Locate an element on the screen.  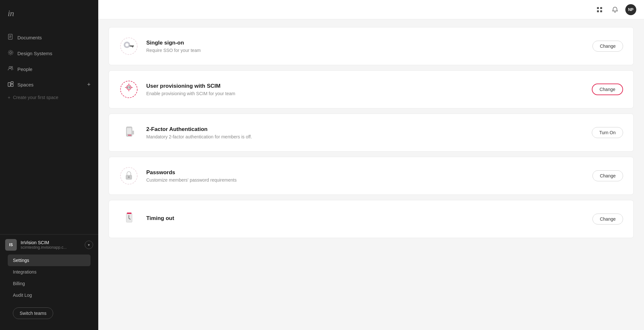
passwords-description: Customize members' password requirements is located at coordinates (365, 180).